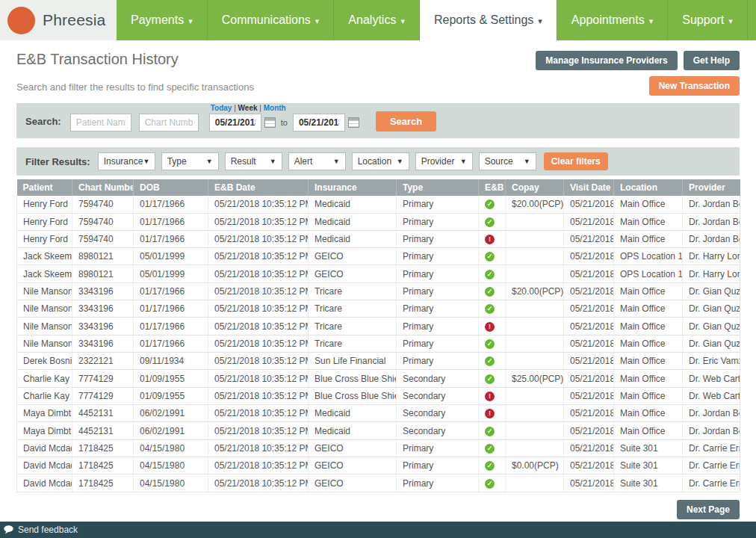 The image size is (756, 538). What do you see at coordinates (45, 291) in the screenshot?
I see `cell-patient: Nile Manson` at bounding box center [45, 291].